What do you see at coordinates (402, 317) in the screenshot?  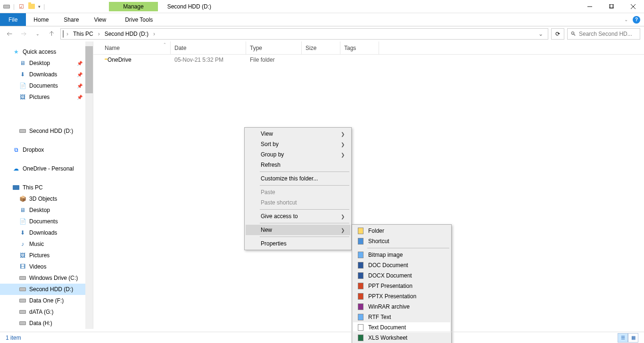 I see `new-rtf-text: RTF Text` at bounding box center [402, 317].